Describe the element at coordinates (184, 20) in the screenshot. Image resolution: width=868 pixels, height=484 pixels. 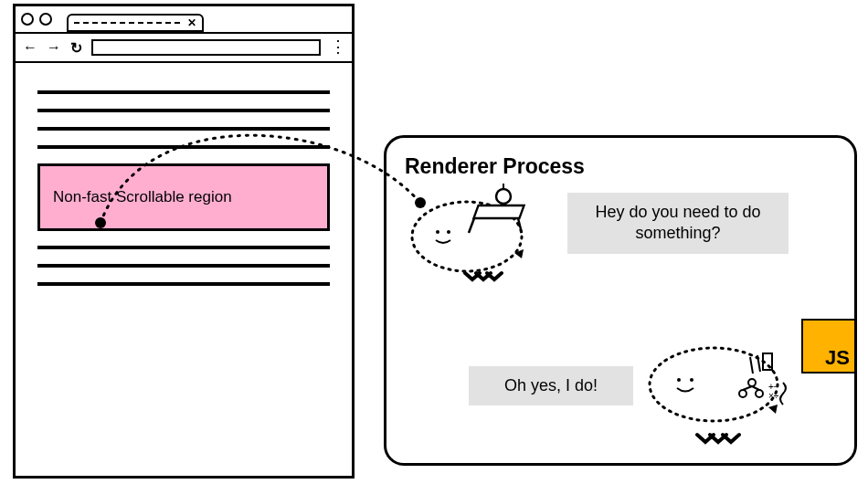
I see `titlebar: ✕` at that location.